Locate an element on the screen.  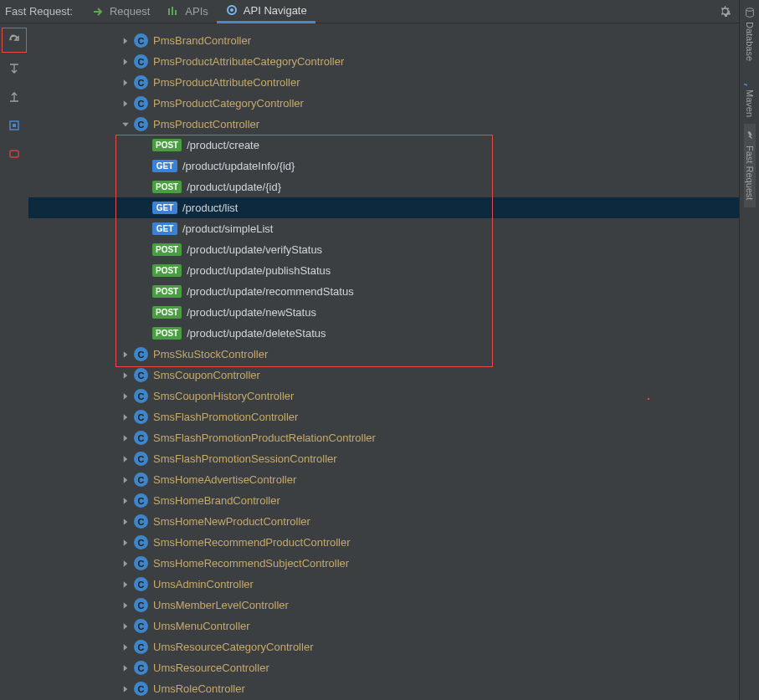
class-label: SmsCouponController is located at coordinates (207, 375).